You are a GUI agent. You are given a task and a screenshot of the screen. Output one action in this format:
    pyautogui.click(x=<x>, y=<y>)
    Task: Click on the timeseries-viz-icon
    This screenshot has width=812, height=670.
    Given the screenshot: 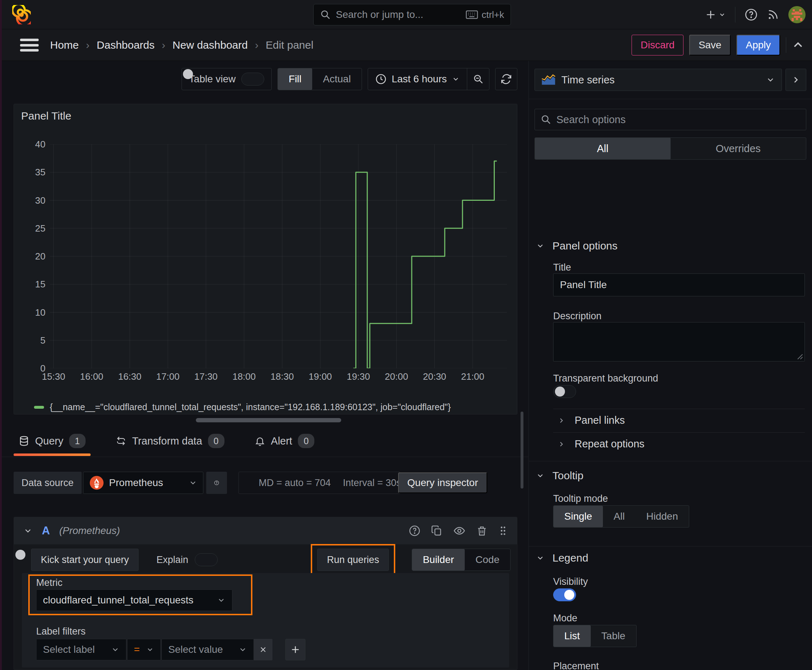 What is the action you would take?
    pyautogui.click(x=548, y=80)
    